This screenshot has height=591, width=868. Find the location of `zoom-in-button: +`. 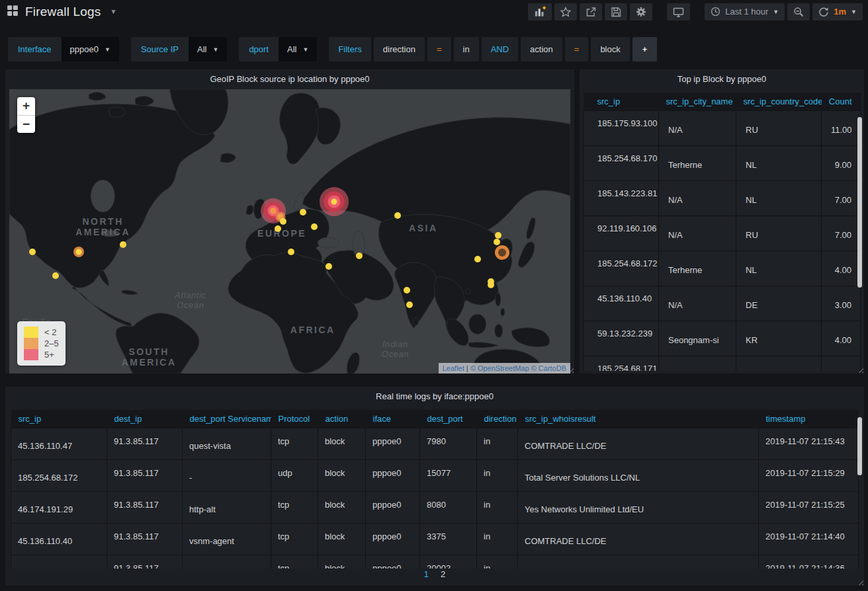

zoom-in-button: + is located at coordinates (26, 106).